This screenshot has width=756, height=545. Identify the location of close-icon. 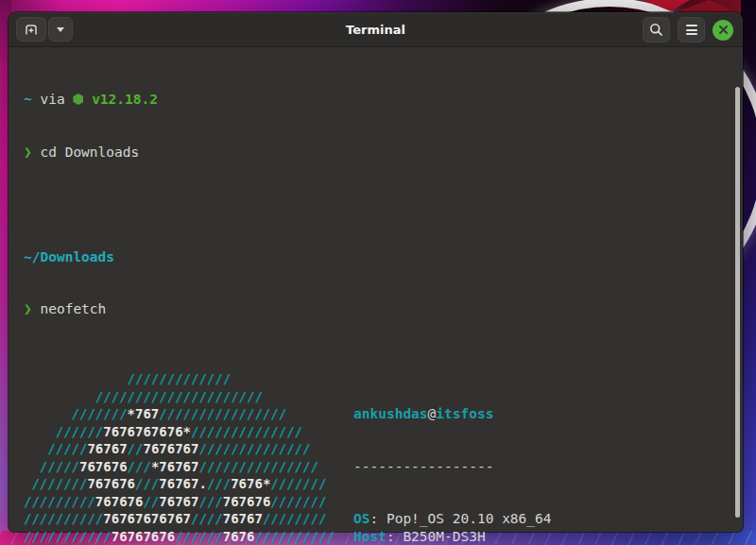
(724, 30).